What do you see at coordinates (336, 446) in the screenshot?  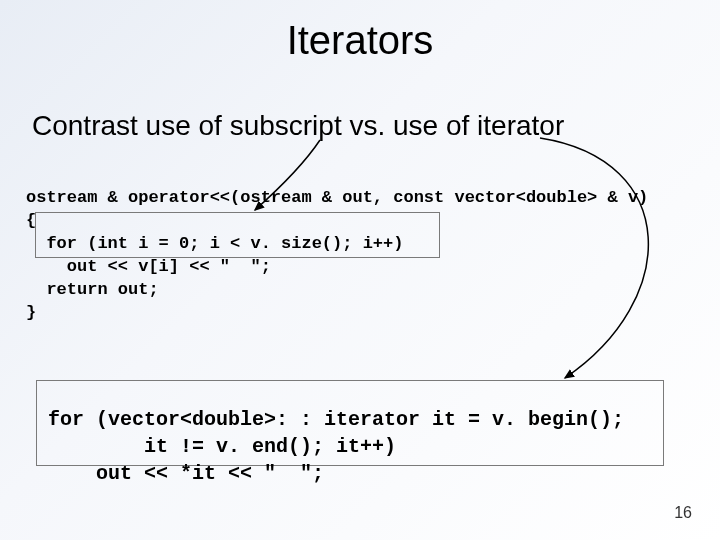 I see `code-block-iterator: for (vector<double>: : iterator it = v. …` at bounding box center [336, 446].